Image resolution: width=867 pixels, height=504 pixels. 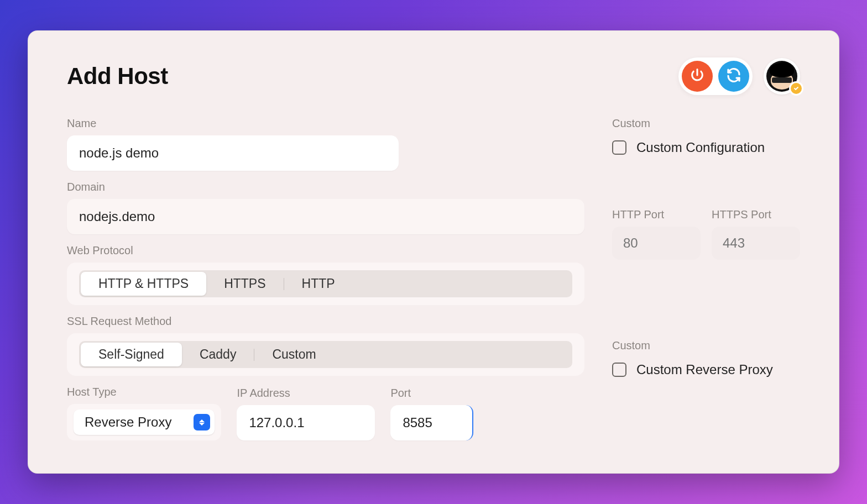 What do you see at coordinates (756, 243) in the screenshot?
I see `https-port-input` at bounding box center [756, 243].